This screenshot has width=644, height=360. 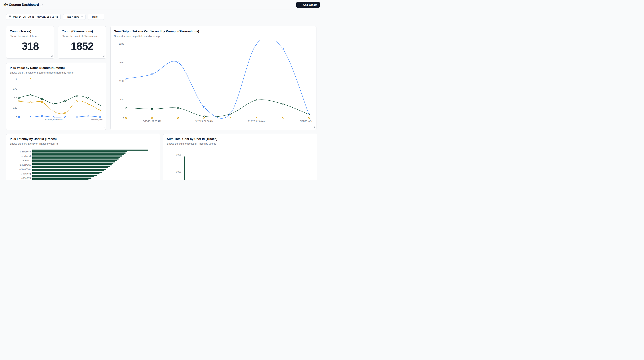 I want to click on svg-text: u-zVqP3hw, so click(x=25, y=165).